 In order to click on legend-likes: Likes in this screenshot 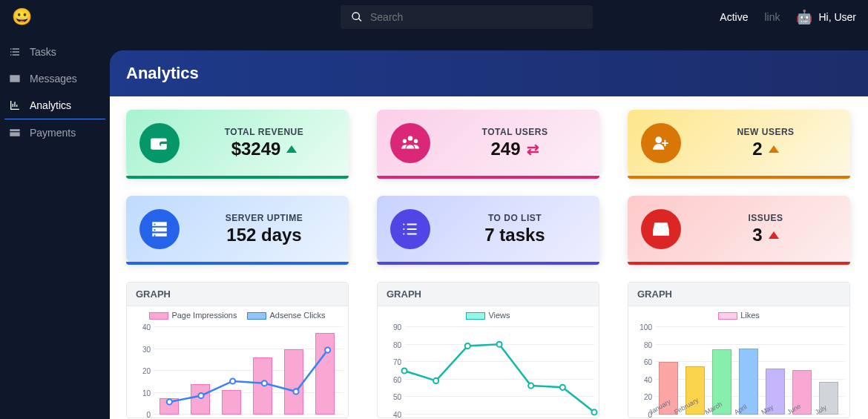, I will do `click(750, 315)`.